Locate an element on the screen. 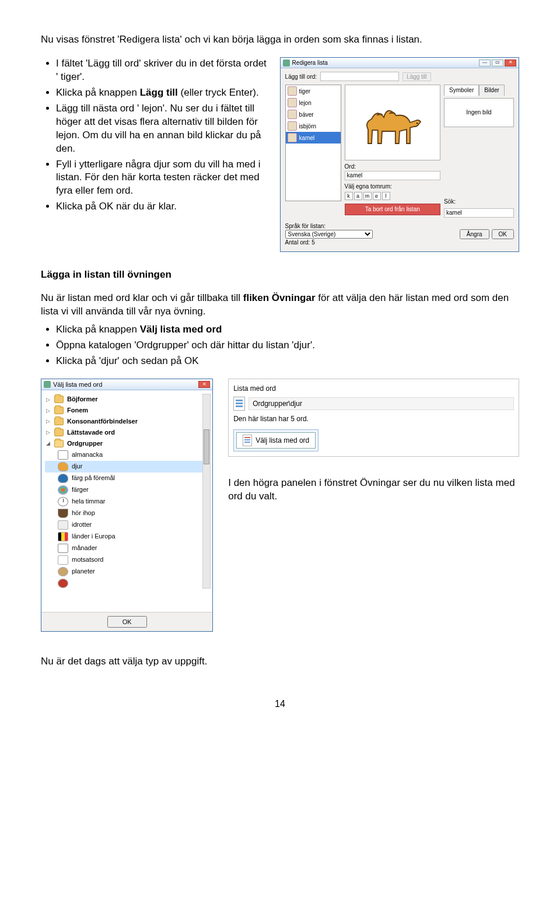  sprak-select: Svenska (Sverige) is located at coordinates (329, 235).